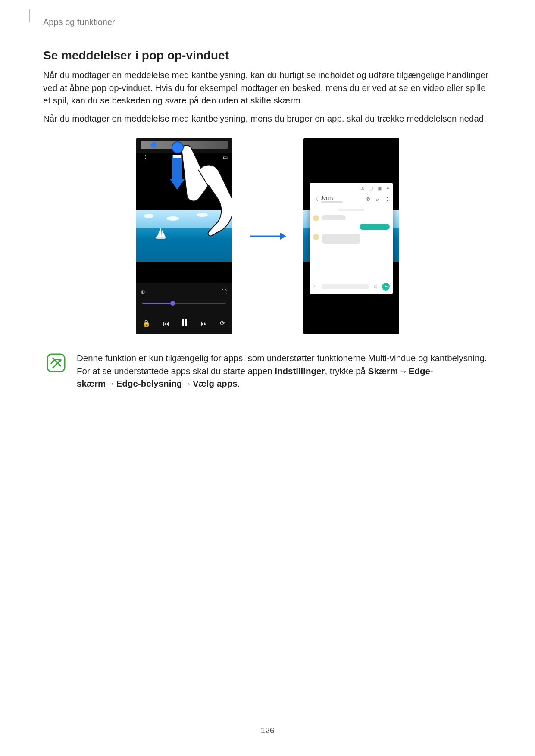  Describe the element at coordinates (225, 157) in the screenshot. I see `pip-icon: ▭` at that location.